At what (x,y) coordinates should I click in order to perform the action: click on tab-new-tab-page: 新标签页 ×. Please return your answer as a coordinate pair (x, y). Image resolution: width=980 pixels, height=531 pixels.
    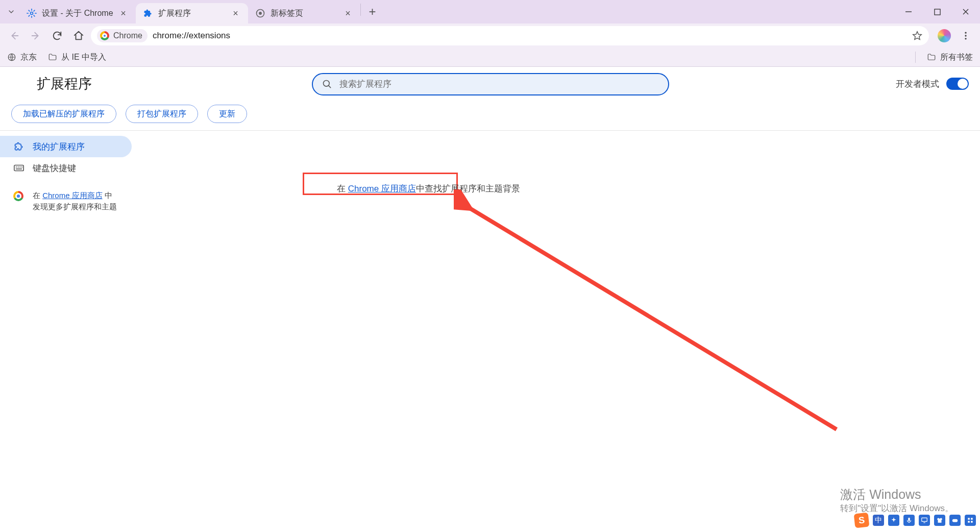
    Looking at the image, I should click on (304, 13).